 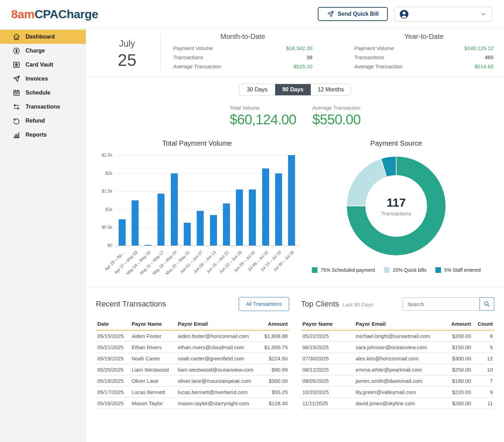 I want to click on year-to-date-stats: Year-to-Date Payment Volume$240,125.12Tr…, so click(x=418, y=52).